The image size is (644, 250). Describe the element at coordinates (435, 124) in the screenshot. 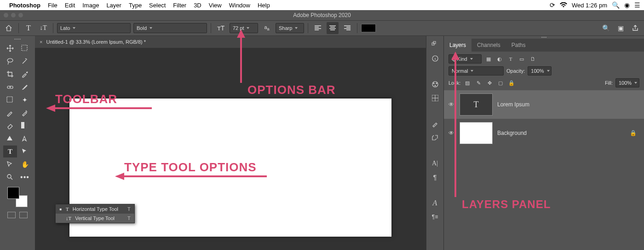

I see `brush-panel-icon` at that location.